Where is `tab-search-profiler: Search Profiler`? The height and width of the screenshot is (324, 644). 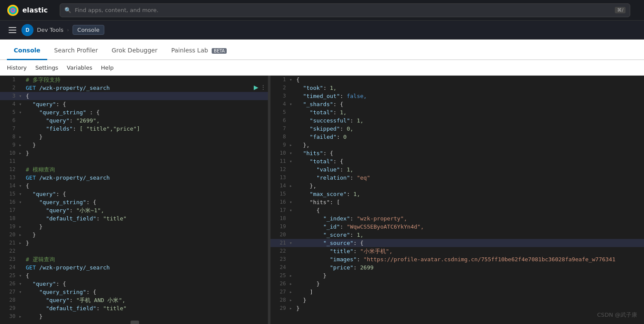 tab-search-profiler: Search Profiler is located at coordinates (76, 53).